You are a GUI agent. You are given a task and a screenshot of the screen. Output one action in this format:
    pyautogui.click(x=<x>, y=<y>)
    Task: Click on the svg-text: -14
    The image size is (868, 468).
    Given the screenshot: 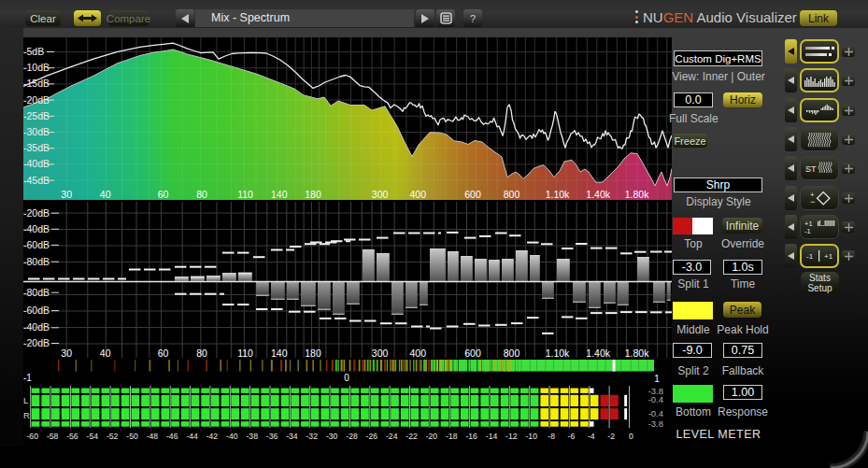 What is the action you would take?
    pyautogui.click(x=491, y=436)
    